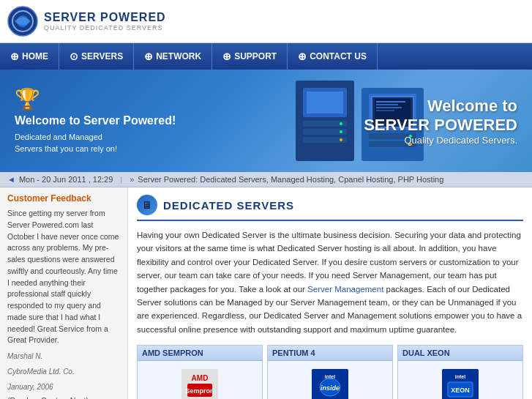 This screenshot has height=399, width=532. What do you see at coordinates (460, 384) in the screenshot?
I see `xeon-processor-badge: intel XEON` at bounding box center [460, 384].